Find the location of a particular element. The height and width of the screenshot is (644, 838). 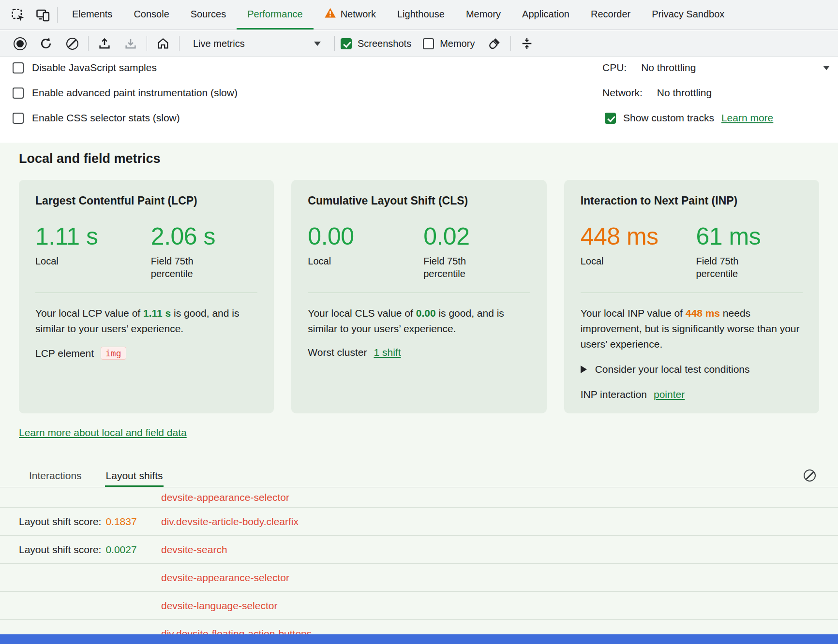

page-title: Local and field metrics is located at coordinates (90, 159).